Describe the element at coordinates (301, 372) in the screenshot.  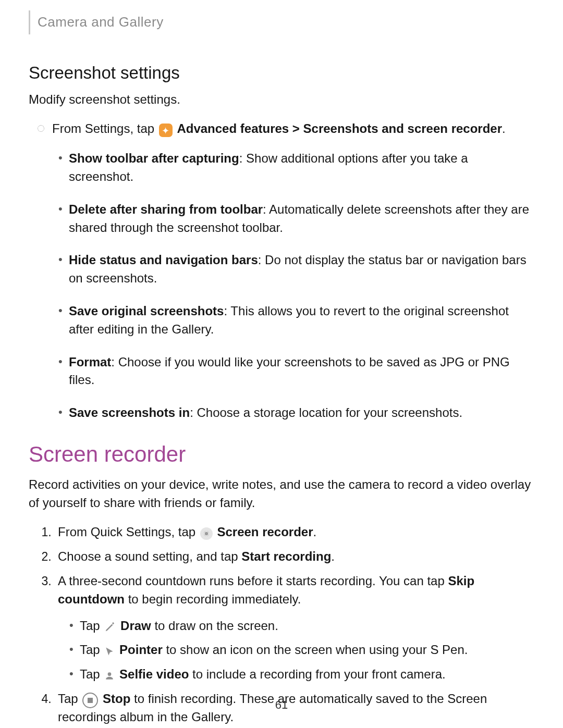
I see `option-format: Format: Choose if you would like your sc…` at that location.